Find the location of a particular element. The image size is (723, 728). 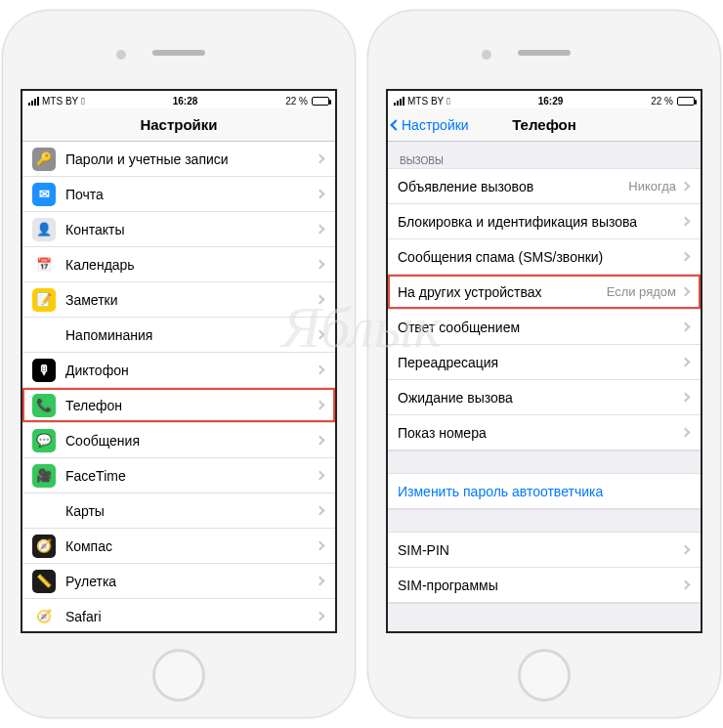

row-label: Safari is located at coordinates (191, 617).